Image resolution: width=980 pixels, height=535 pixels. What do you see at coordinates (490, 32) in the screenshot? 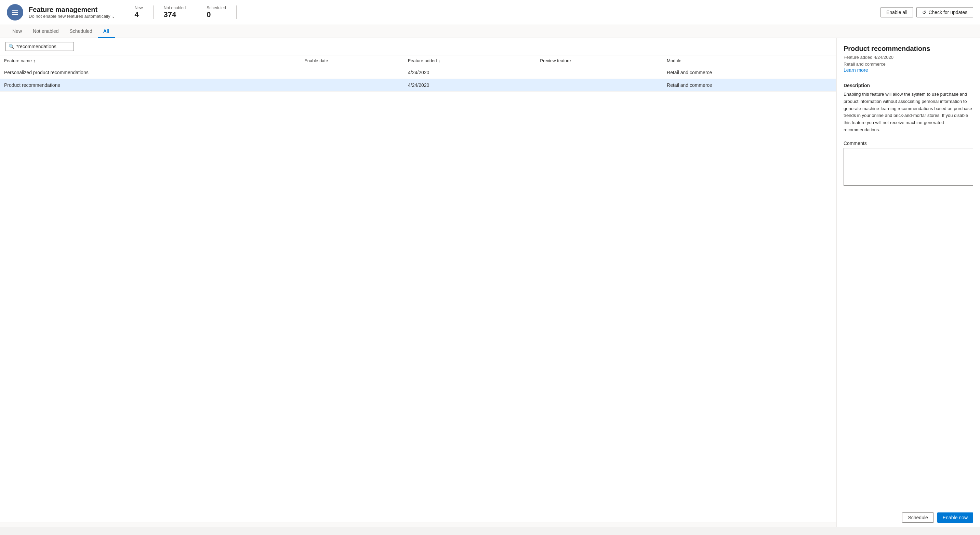
I see `tab-bar: New Not enabled Scheduled All` at bounding box center [490, 32].